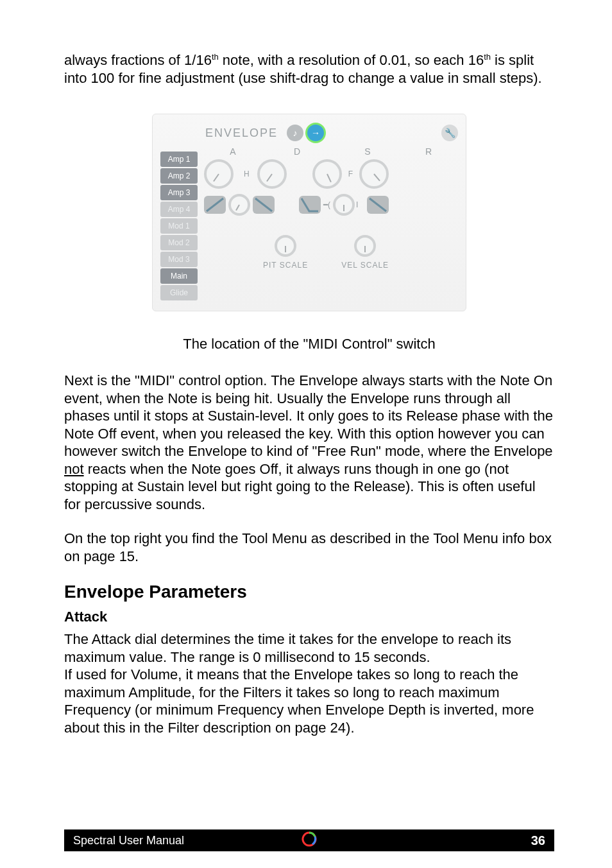 The image size is (612, 868). What do you see at coordinates (239, 205) in the screenshot?
I see `hold-dial` at bounding box center [239, 205].